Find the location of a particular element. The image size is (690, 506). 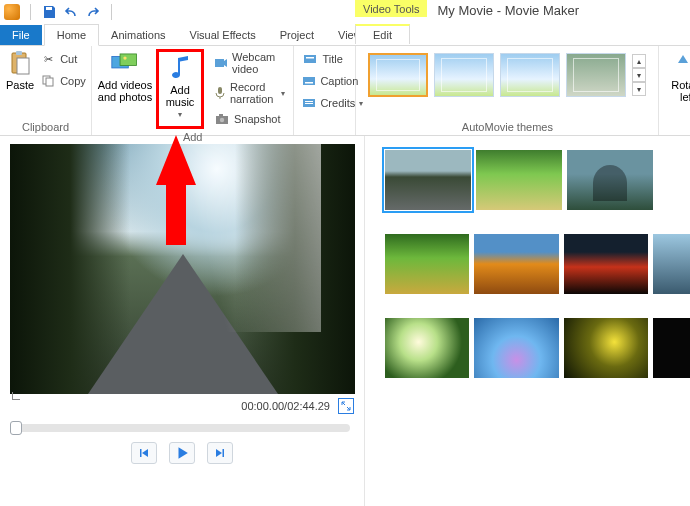

paste-label: Paste is located at coordinates (20, 85).